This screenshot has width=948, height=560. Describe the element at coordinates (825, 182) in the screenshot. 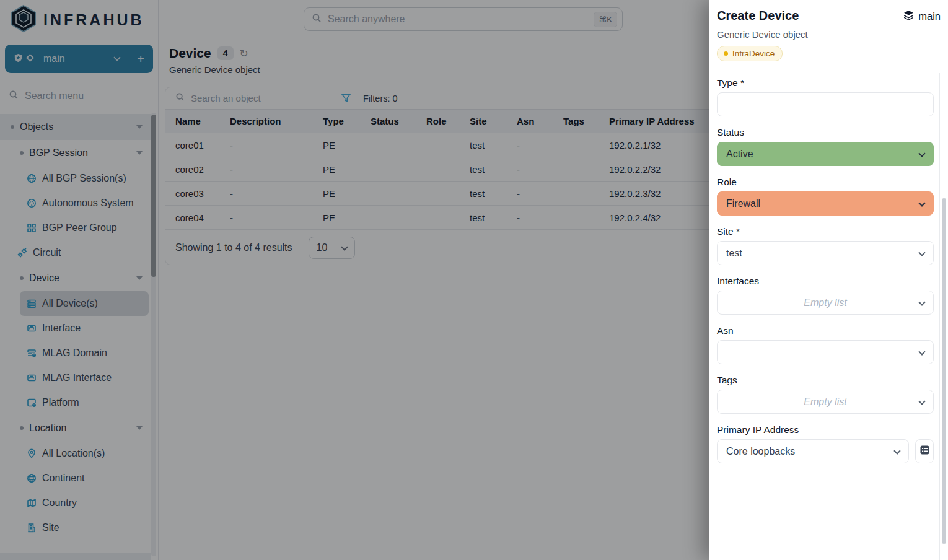

I see `field-label: Role` at that location.